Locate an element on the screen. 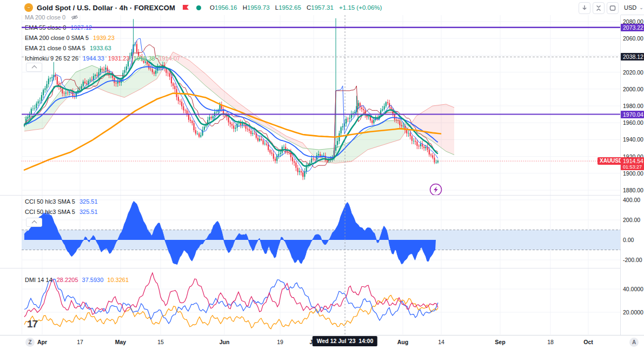  ema21-value: 1933.63 is located at coordinates (101, 48).